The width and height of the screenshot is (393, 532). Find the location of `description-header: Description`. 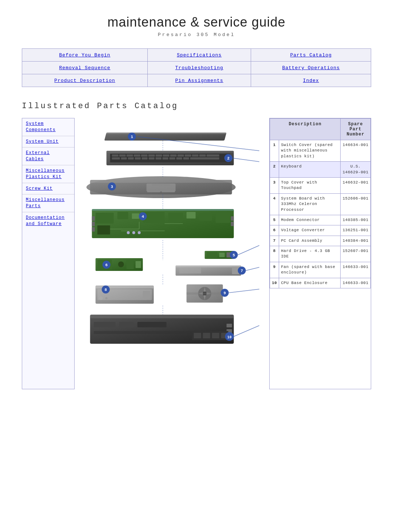

description-header: Description is located at coordinates (305, 130).